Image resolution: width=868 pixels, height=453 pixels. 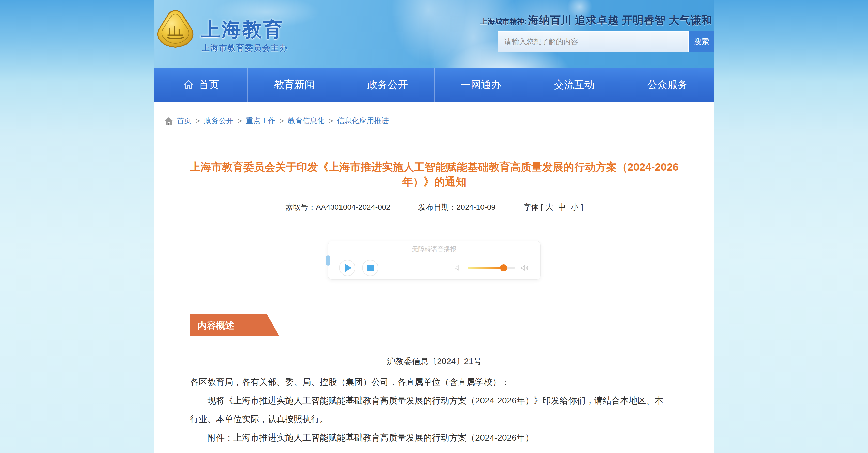 I want to click on article-title: 上海市教育委员会关于印发《上海市推进实施人工智能赋能基础教育高质量发展的行动方案…, so click(x=434, y=174).